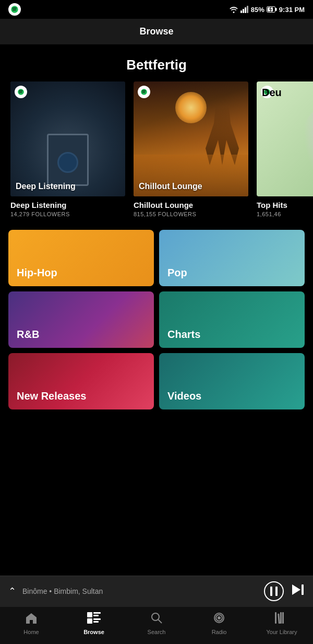  What do you see at coordinates (272, 93) in the screenshot?
I see `third-card-text: Deu` at bounding box center [272, 93].